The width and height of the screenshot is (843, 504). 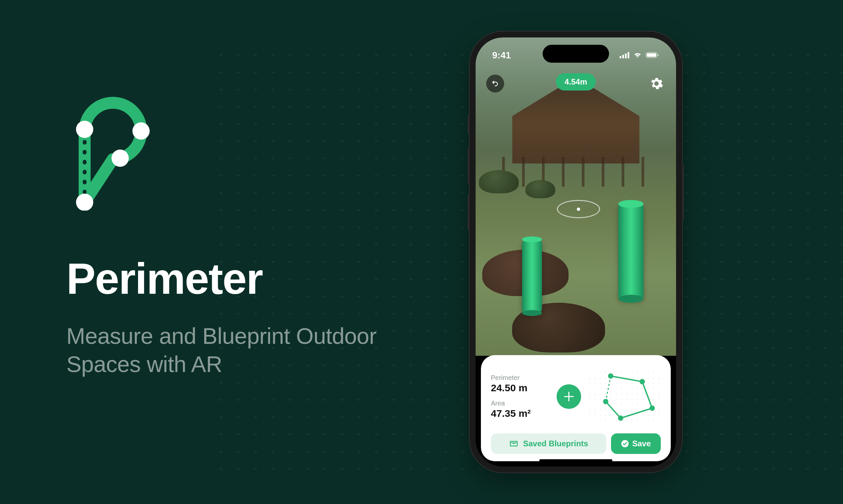 I want to click on phone-power-button, so click(x=683, y=192).